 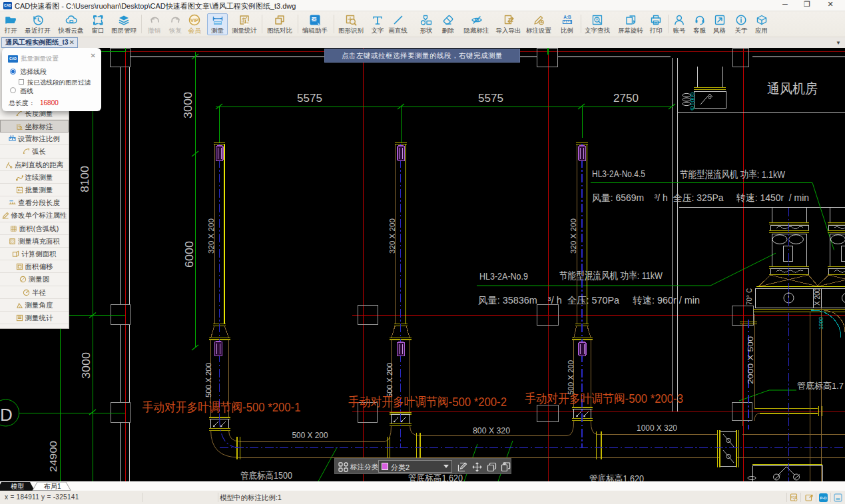 I want to click on svg-text: 800 X 320, so click(x=491, y=430).